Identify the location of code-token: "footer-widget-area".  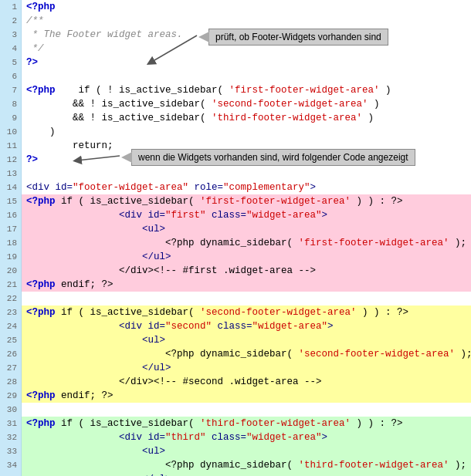
(130, 187).